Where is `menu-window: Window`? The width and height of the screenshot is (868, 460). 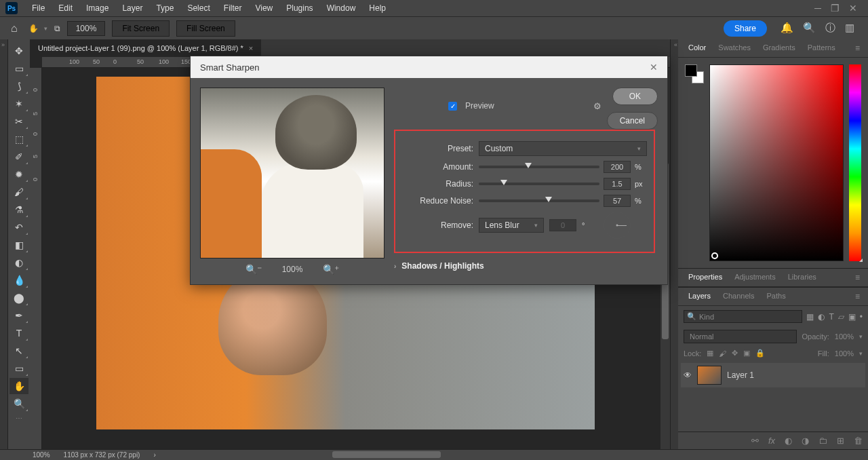 menu-window: Window is located at coordinates (342, 8).